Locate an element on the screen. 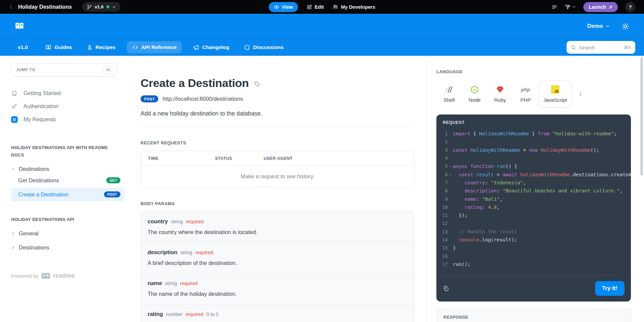  code-text: async function run() { is located at coordinates (542, 166).